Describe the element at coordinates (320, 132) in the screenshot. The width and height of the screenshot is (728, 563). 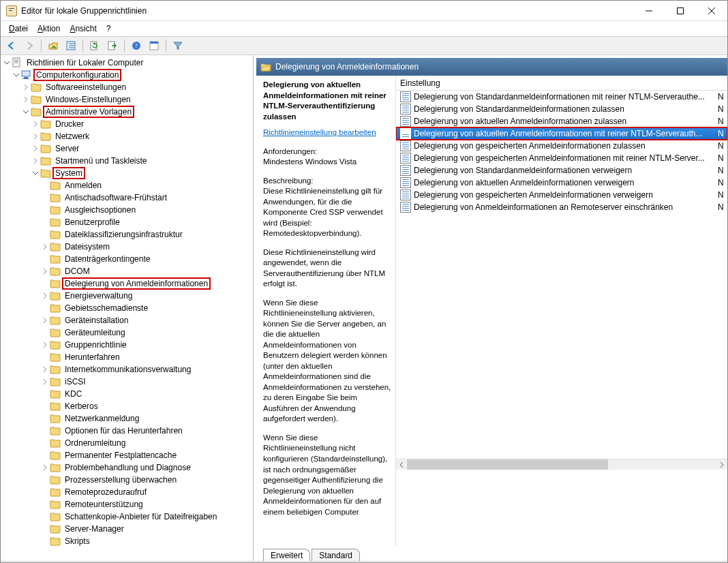
I see `edit-policy-link: Richtlinieneinstellung bearbeiten` at that location.